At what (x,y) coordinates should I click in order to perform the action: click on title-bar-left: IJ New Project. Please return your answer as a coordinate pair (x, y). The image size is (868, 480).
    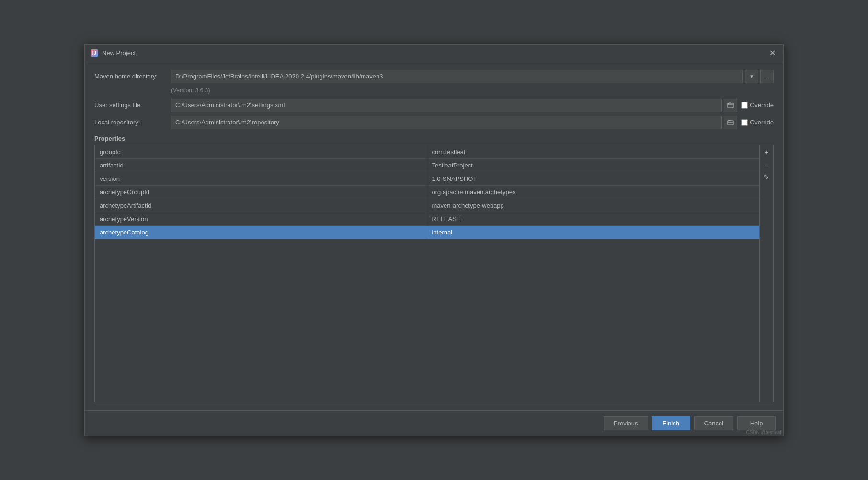
    Looking at the image, I should click on (113, 53).